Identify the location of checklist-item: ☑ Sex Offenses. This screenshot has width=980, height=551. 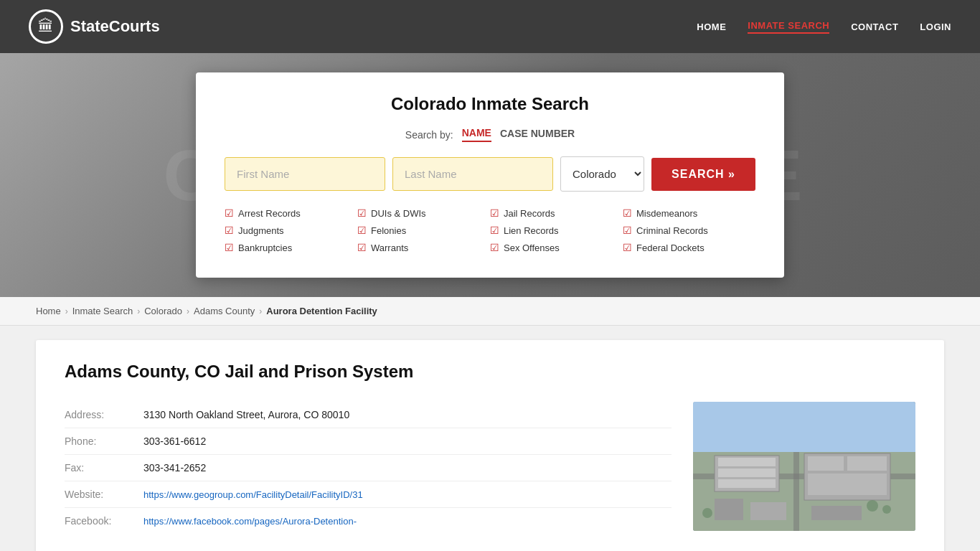
(557, 248).